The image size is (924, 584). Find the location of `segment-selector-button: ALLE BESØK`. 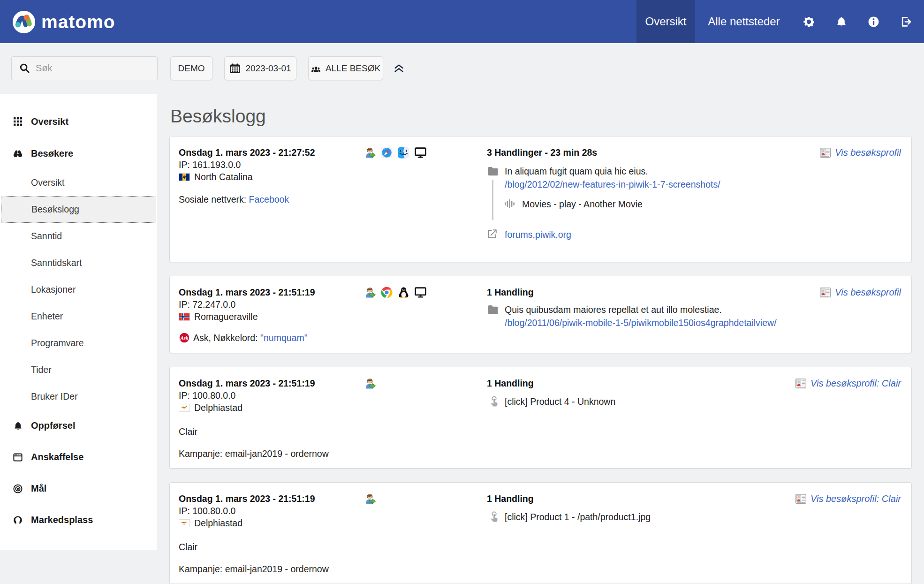

segment-selector-button: ALLE BESØK is located at coordinates (346, 68).